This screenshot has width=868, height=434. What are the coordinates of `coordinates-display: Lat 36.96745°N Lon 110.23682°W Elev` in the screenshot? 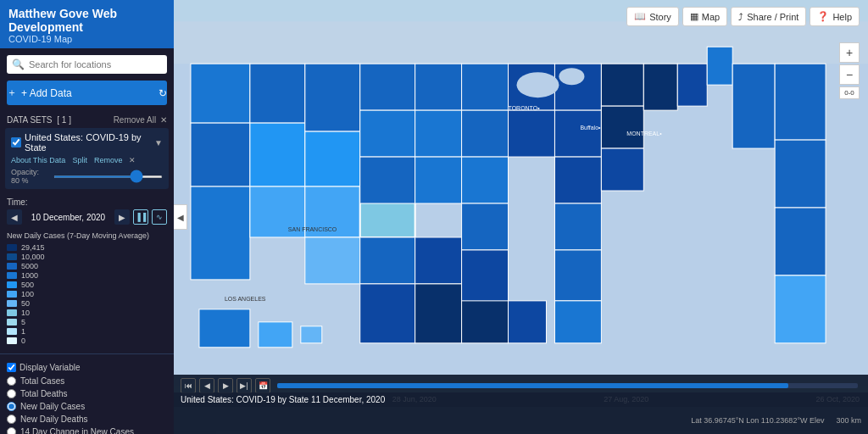 It's located at (758, 420).